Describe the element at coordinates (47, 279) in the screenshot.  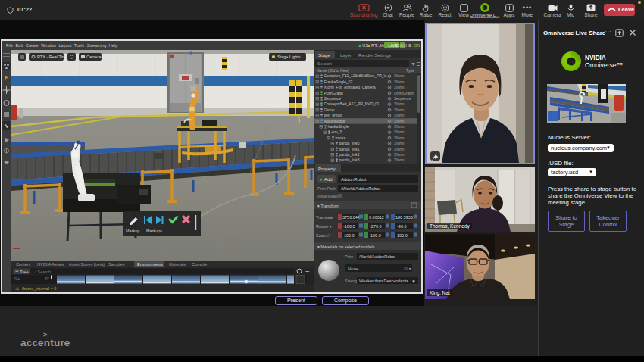
I see `svg-text: 47` at that location.